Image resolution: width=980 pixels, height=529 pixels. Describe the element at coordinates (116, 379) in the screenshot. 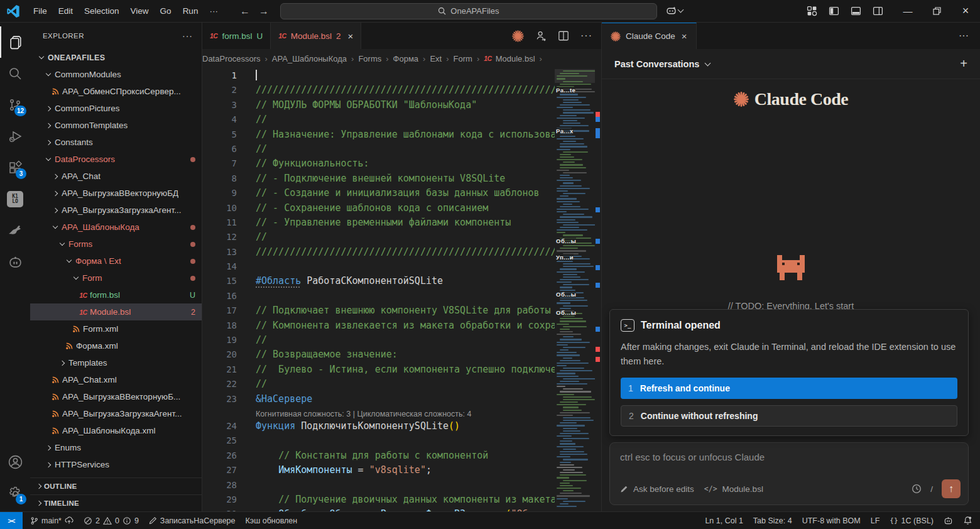

I see `tree-item-apa_chat.xml: APA_Chat.xml` at that location.